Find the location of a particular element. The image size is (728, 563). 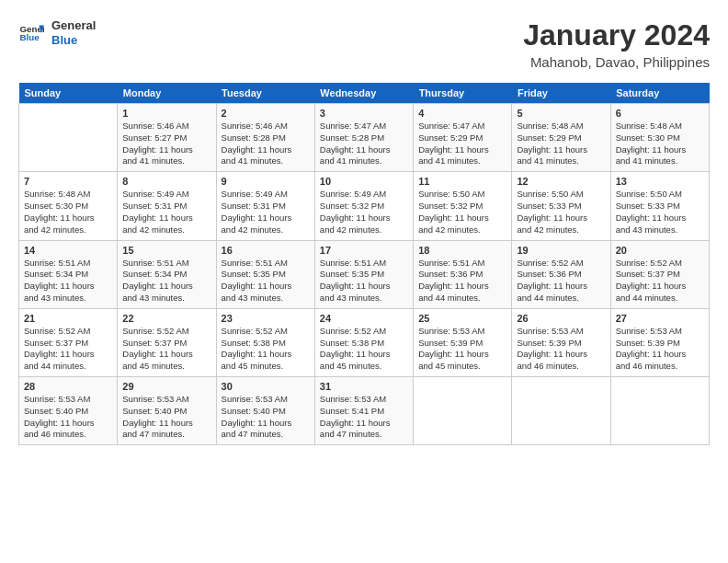

calendar-cell: 14Sunrise: 5:51 AM Sunset: 5:34 PM Dayli… is located at coordinates (68, 274).